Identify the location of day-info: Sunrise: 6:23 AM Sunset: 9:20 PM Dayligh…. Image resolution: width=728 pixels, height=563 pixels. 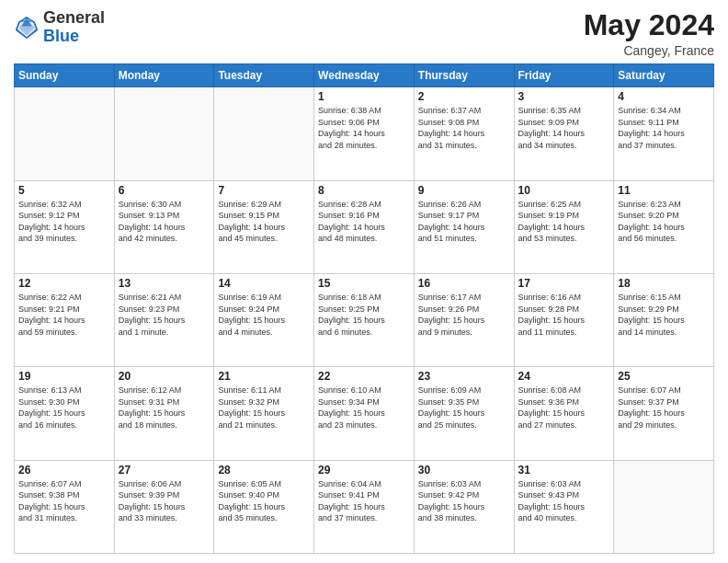
(664, 222).